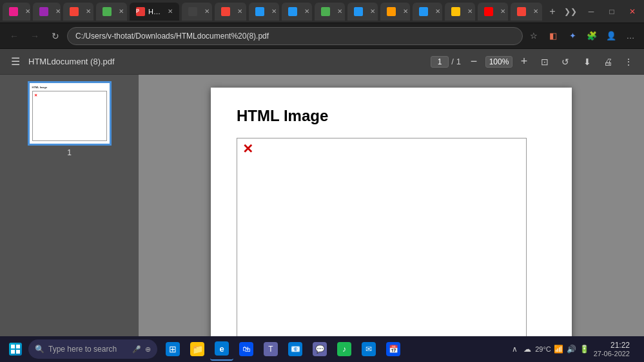  I want to click on extensions-icon: 🧩, so click(592, 36).